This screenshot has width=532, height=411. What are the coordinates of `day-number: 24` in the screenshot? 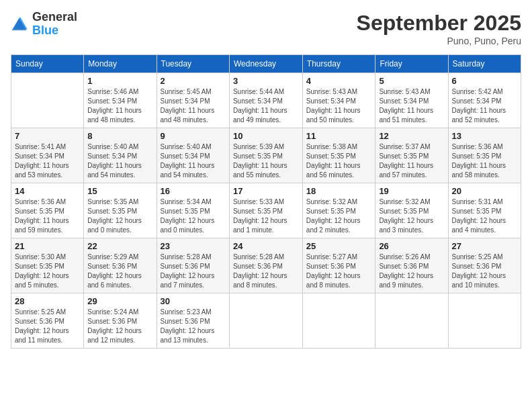 It's located at (266, 246).